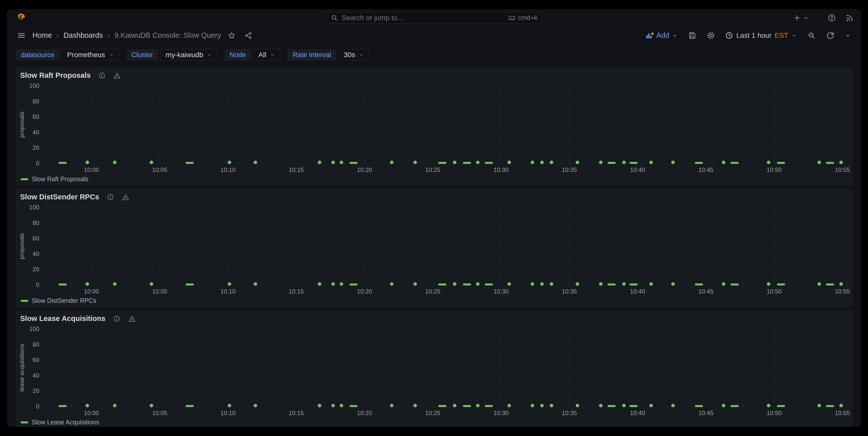 This screenshot has height=436, width=868. What do you see at coordinates (811, 36) in the screenshot?
I see `zoom-out-time-button` at bounding box center [811, 36].